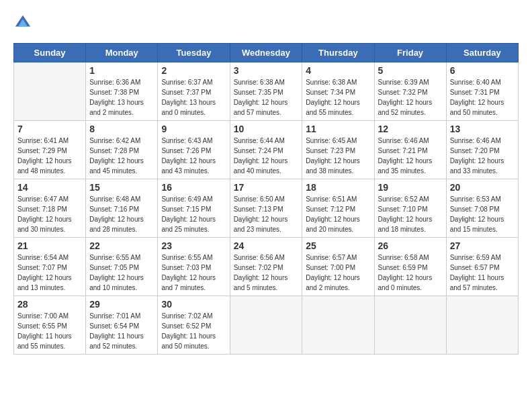  Describe the element at coordinates (338, 156) in the screenshot. I see `day-info: Sunrise: 6:45 AM Sunset: 7:23 PM Dayligh…` at that location.